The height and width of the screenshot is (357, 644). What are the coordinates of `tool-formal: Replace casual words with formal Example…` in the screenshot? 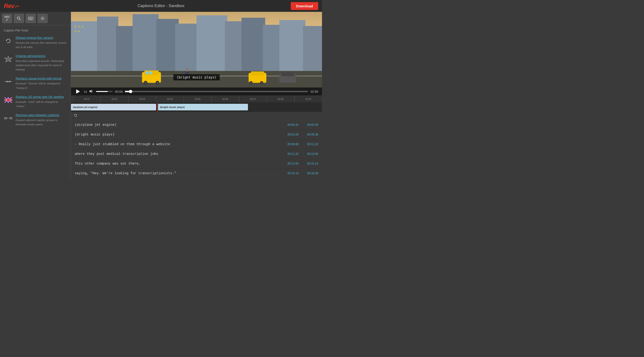 It's located at (36, 83).